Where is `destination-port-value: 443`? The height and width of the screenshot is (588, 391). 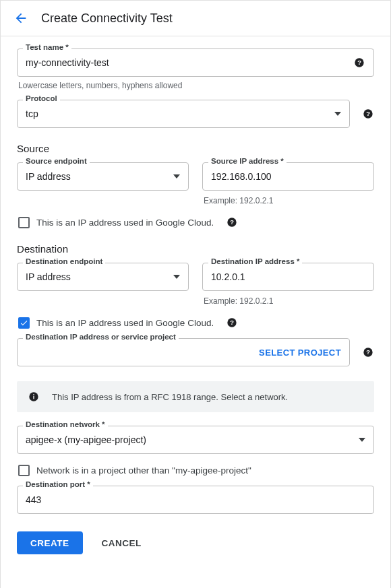
destination-port-value: 443 is located at coordinates (196, 500).